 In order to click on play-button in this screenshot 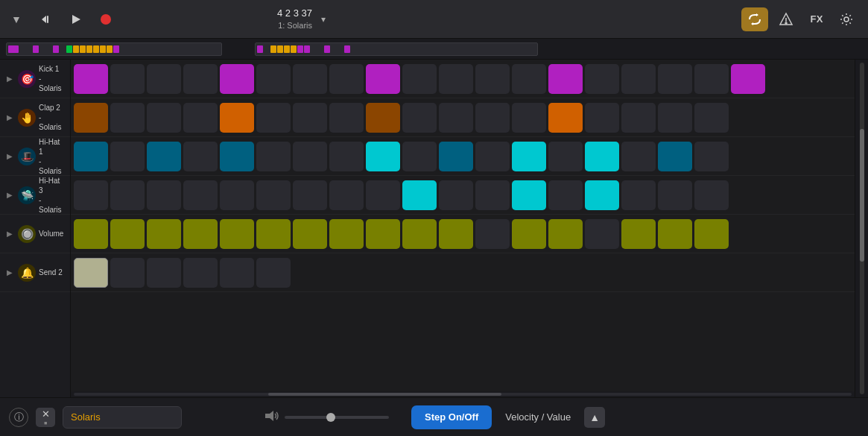, I will do `click(76, 19)`.